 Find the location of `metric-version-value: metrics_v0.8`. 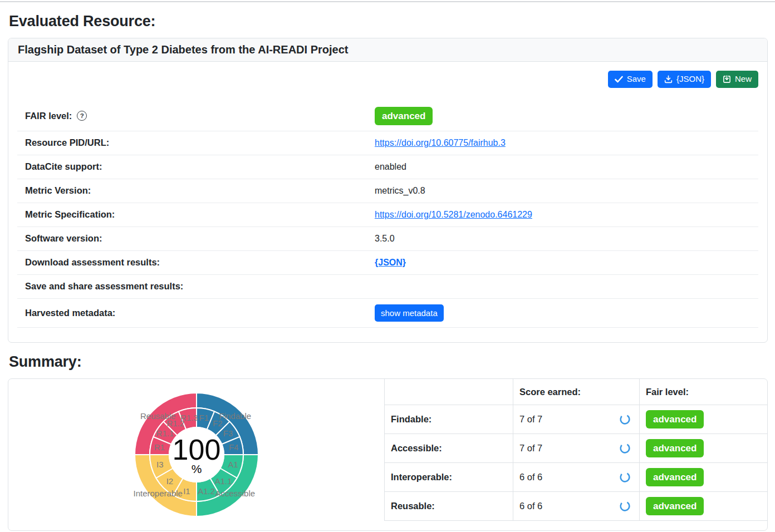

metric-version-value: metrics_v0.8 is located at coordinates (400, 191).